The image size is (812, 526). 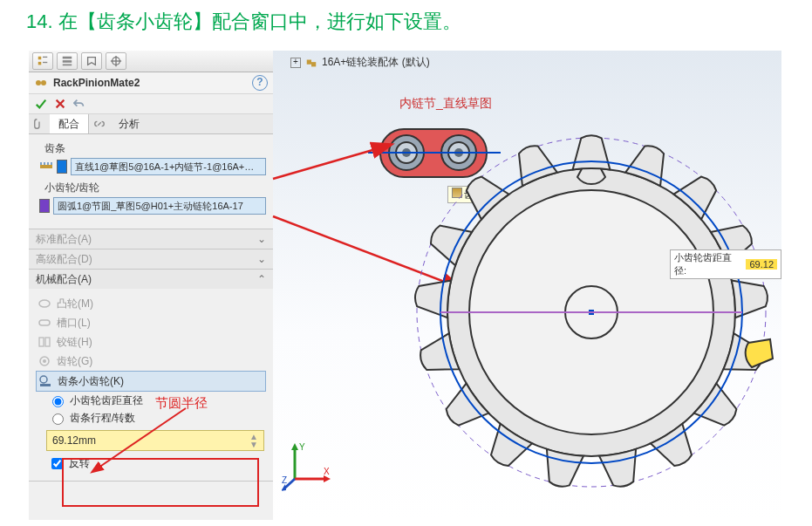 I want to click on std-mate-label: 标准配合(A), so click(x=64, y=239).